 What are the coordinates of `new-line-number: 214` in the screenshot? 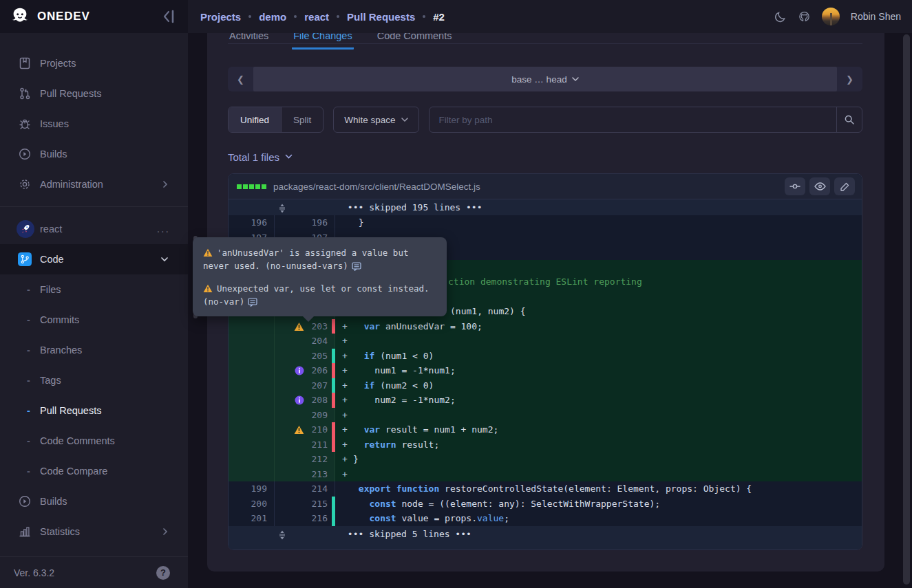 It's located at (305, 489).